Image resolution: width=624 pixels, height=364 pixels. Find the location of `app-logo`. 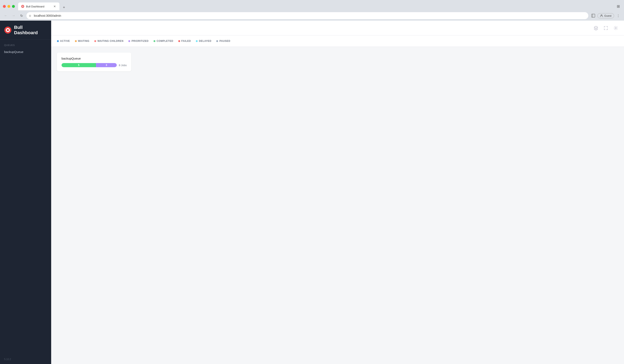

app-logo is located at coordinates (8, 30).